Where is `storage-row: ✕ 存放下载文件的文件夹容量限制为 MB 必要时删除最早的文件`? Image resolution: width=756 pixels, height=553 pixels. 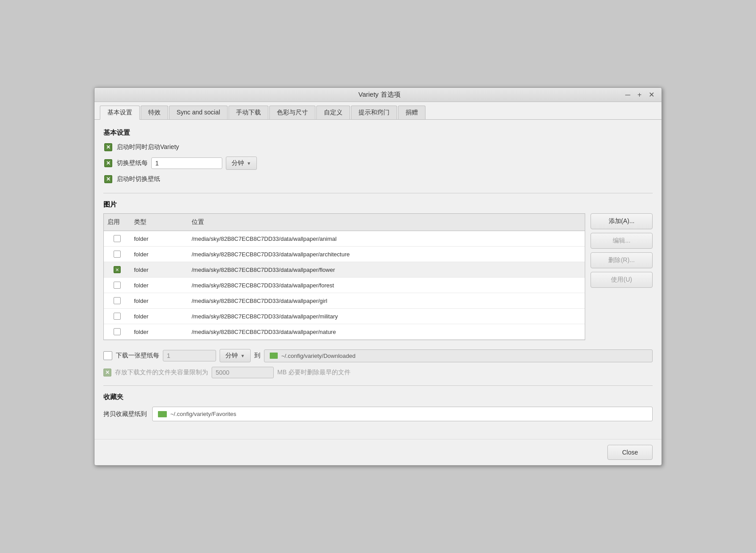 storage-row: ✕ 存放下载文件的文件夹容量限制为 MB 必要时删除最早的文件 is located at coordinates (378, 373).